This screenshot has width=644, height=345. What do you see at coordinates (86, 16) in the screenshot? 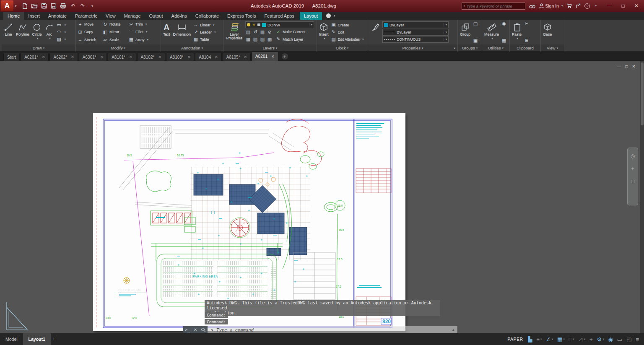
I see `tab-parametric: Parametric` at bounding box center [86, 16].